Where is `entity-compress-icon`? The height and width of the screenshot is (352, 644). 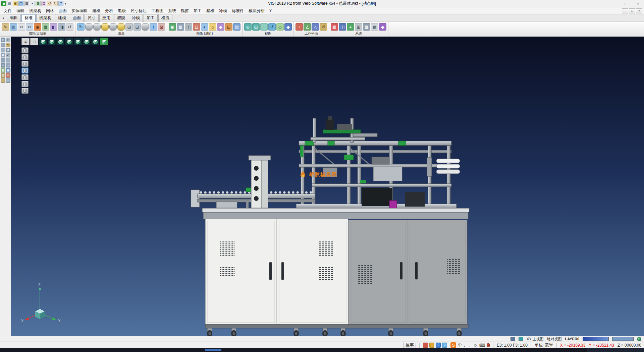
entity-compress-icon is located at coordinates (145, 27).